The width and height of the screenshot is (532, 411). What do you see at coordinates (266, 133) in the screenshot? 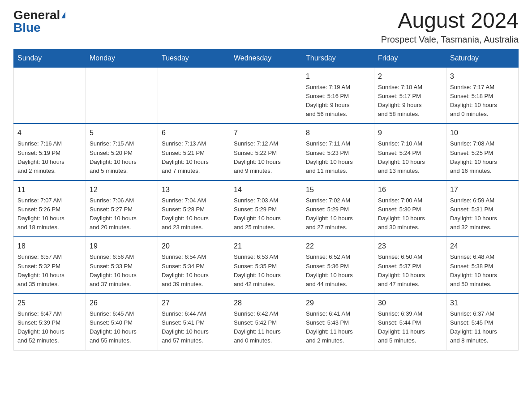
I see `day-number: 7` at bounding box center [266, 133].